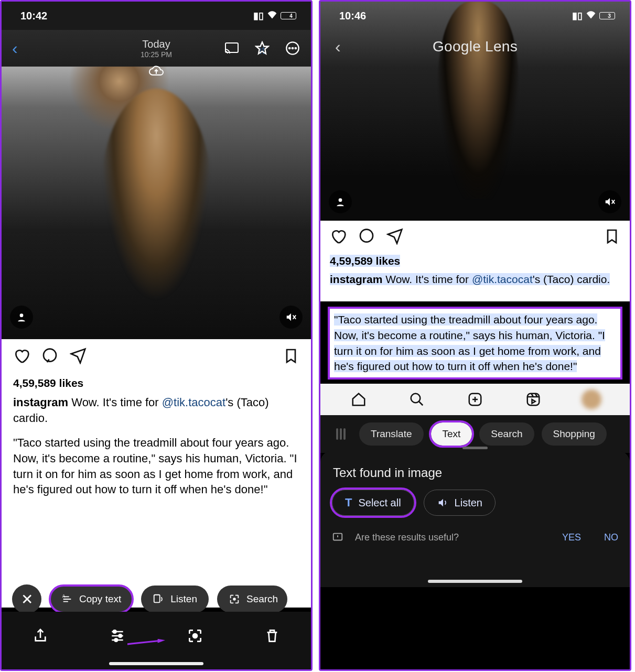 This screenshot has height=672, width=635. I want to click on chip-translate: Translate, so click(391, 434).